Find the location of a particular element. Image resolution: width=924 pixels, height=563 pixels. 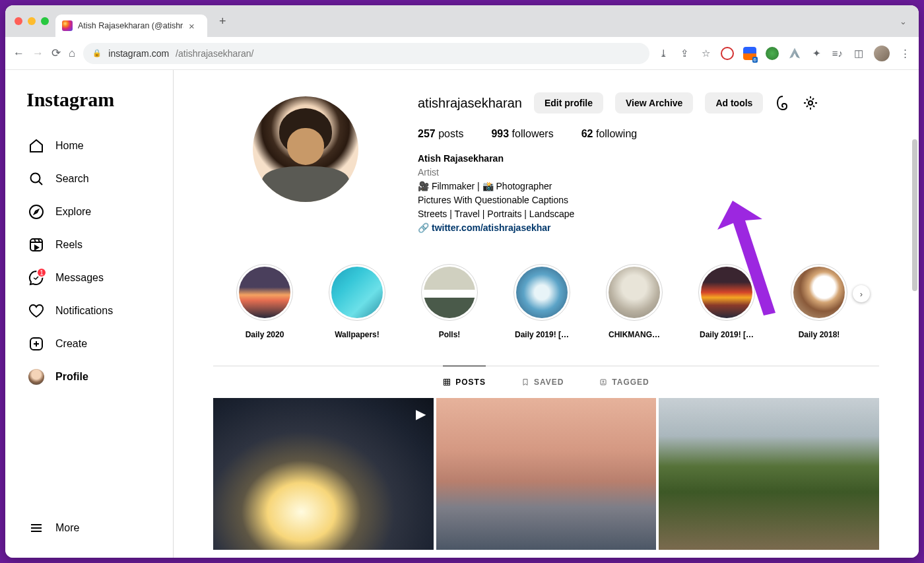

lock-icon: 🔒 is located at coordinates (97, 53).